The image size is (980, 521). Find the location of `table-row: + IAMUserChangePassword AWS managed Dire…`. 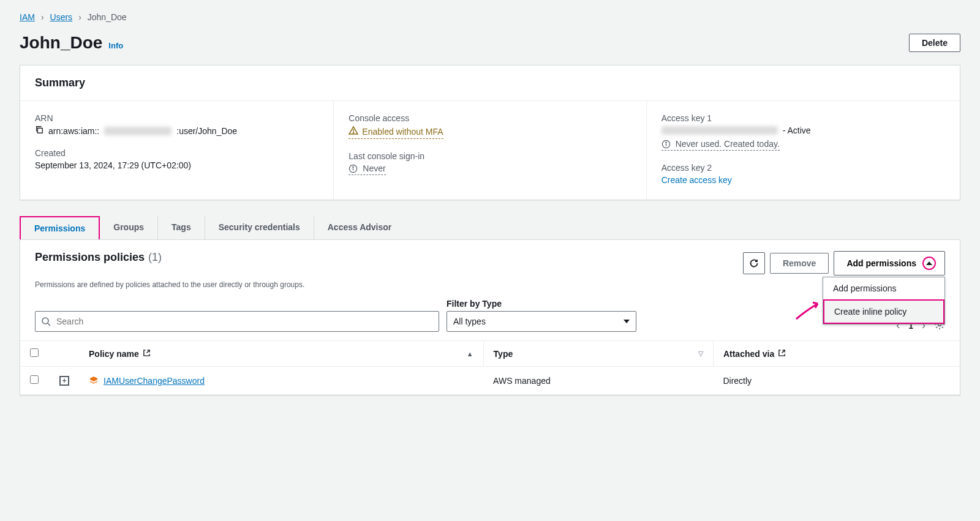

table-row: + IAMUserChangePassword AWS managed Dire… is located at coordinates (490, 381).